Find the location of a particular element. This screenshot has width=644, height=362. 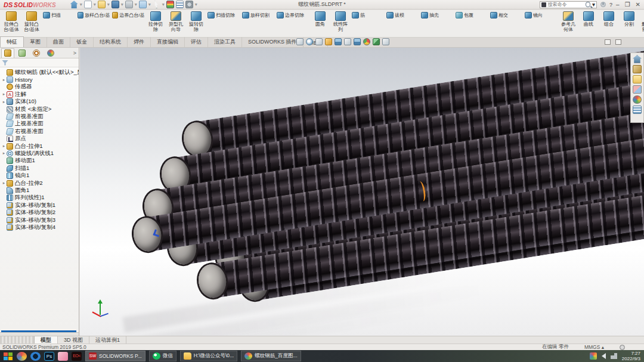

units-selector: MMGS ▴ is located at coordinates (594, 347).